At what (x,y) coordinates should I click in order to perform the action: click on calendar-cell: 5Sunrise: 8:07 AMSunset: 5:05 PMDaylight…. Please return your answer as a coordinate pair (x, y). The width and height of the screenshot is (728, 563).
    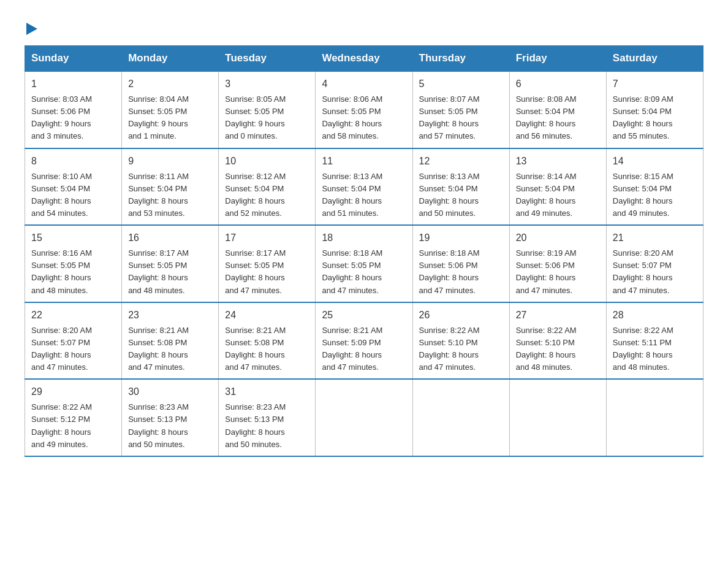
    Looking at the image, I should click on (461, 110).